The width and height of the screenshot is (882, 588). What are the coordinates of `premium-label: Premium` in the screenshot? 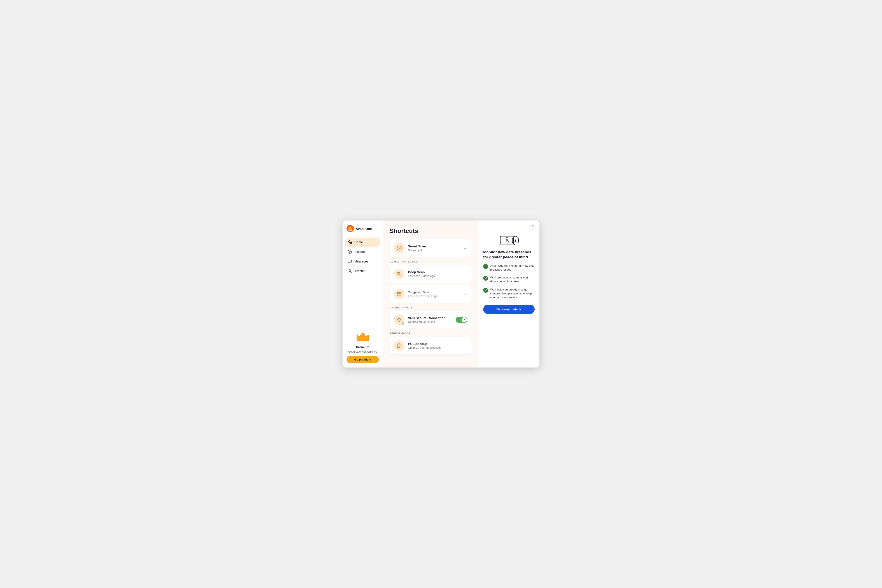 It's located at (363, 347).